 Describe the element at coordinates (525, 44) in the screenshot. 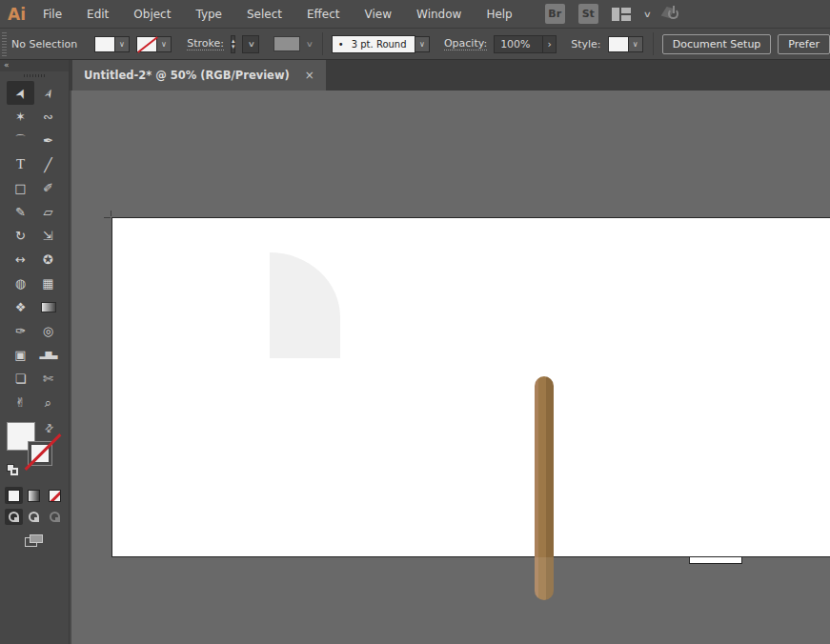

I see `opacity-control: 100% ›` at that location.